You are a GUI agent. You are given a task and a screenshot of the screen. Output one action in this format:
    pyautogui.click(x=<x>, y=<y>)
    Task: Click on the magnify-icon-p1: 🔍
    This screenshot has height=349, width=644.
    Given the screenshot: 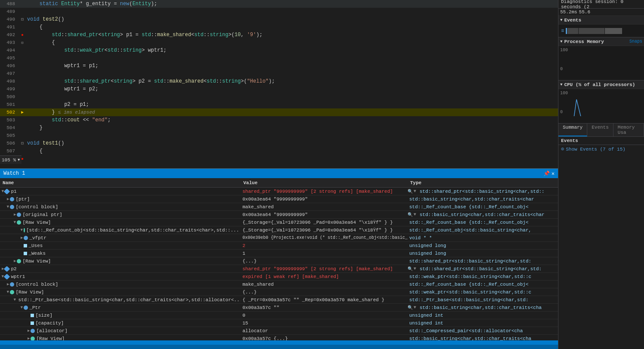 What is the action you would take?
    pyautogui.click(x=410, y=191)
    